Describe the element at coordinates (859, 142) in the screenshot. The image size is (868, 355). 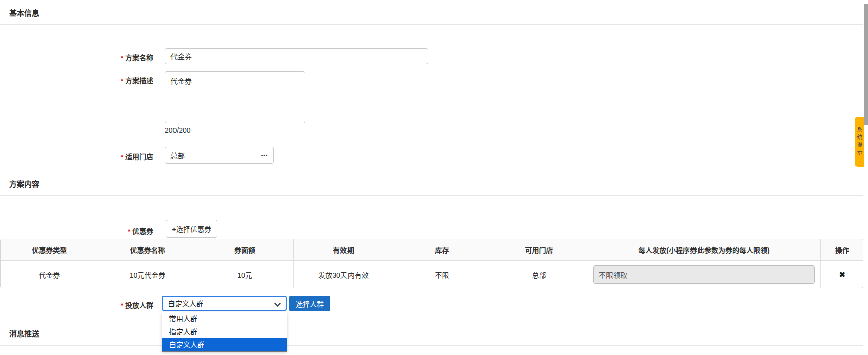
I see `system-tip-tab-label: 系统提示` at that location.